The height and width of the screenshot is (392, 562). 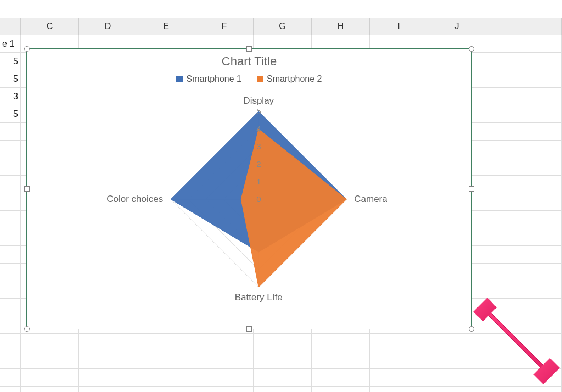 I want to click on resize-handle-tr, so click(x=471, y=49).